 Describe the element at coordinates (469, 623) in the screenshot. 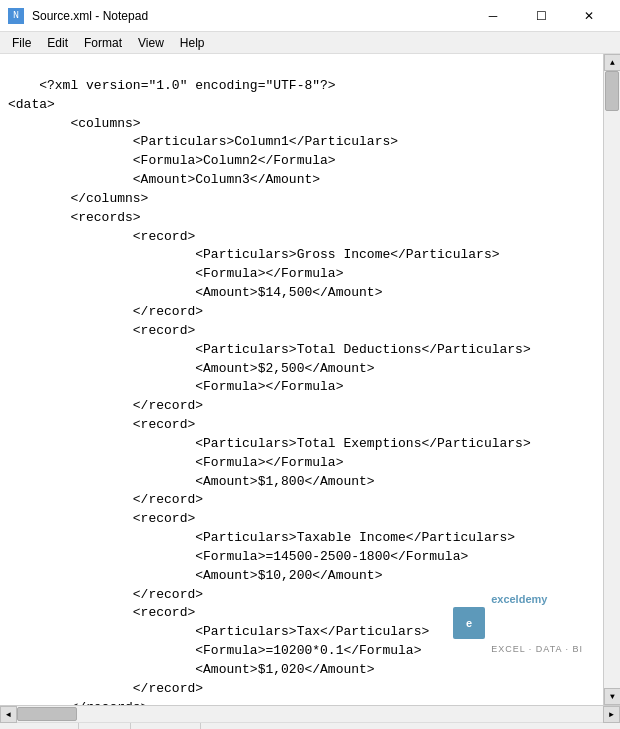

I see `watermark-logo: e` at that location.